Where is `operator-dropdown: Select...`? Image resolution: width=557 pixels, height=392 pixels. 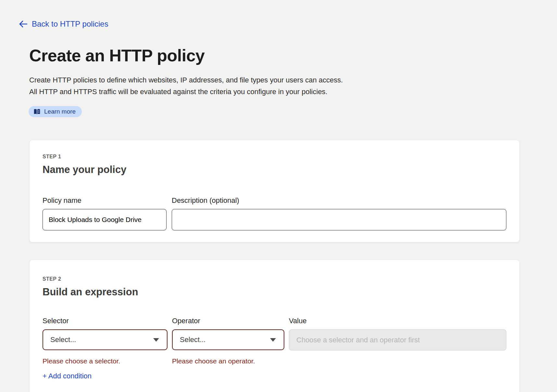 operator-dropdown: Select... is located at coordinates (228, 340).